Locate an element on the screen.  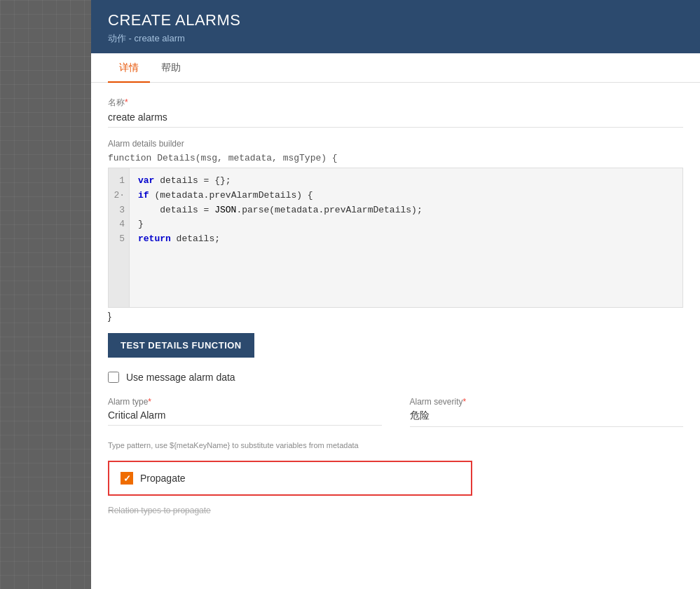
sidebar-grid is located at coordinates (46, 294).